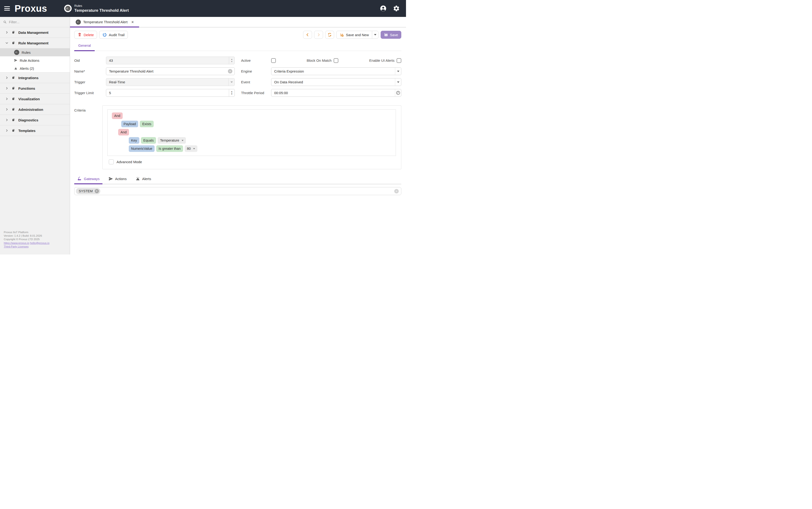  I want to click on refresh-button, so click(330, 35).